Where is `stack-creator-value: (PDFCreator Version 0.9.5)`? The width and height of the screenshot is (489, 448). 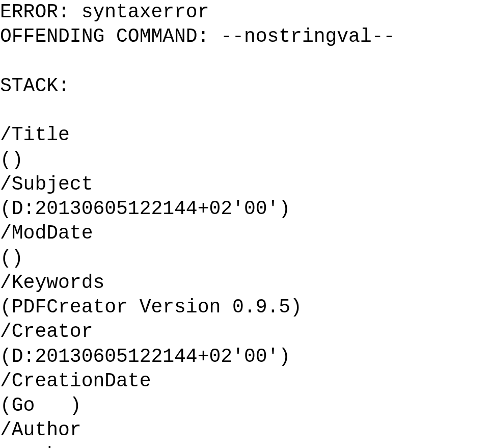 stack-creator-value: (PDFCreator Version 0.9.5) is located at coordinates (151, 307).